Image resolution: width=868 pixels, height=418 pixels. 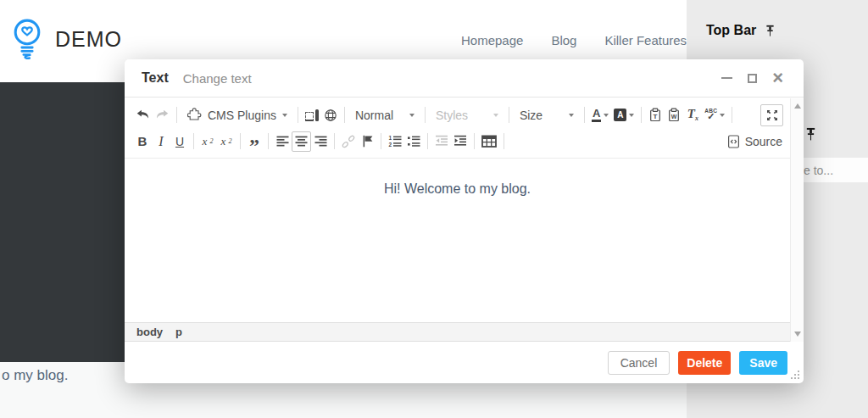 I want to click on path-element-p: p, so click(x=179, y=332).